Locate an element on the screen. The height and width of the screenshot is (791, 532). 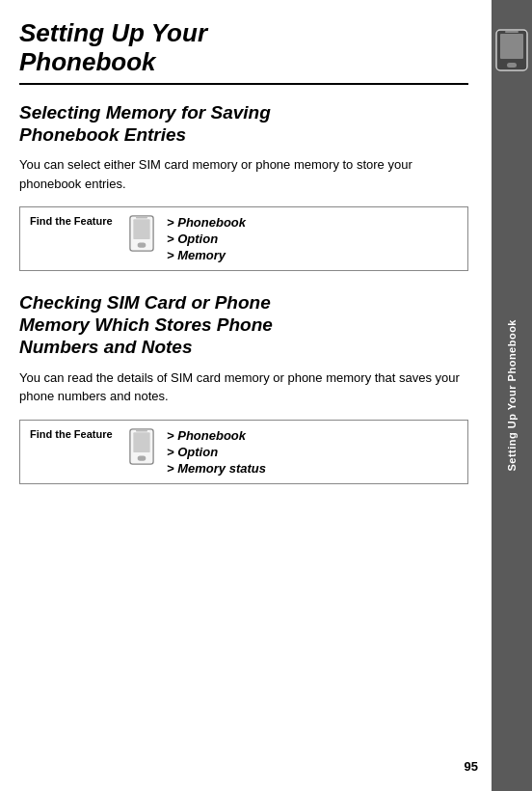
find-feature-box-1: Find the Feature Phonebook Option Memory is located at coordinates (244, 239).